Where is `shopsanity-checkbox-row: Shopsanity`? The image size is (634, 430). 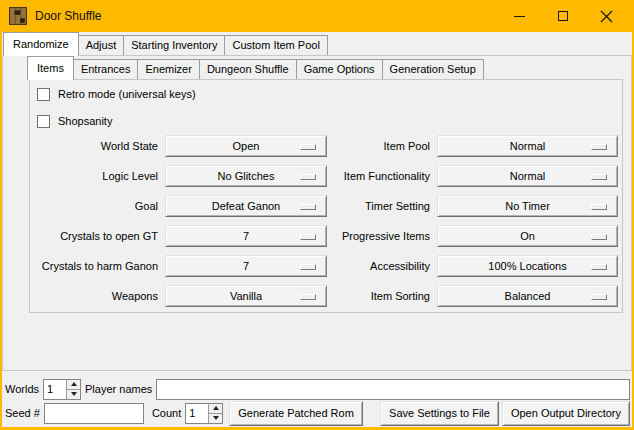
shopsanity-checkbox-row: Shopsanity is located at coordinates (74, 121).